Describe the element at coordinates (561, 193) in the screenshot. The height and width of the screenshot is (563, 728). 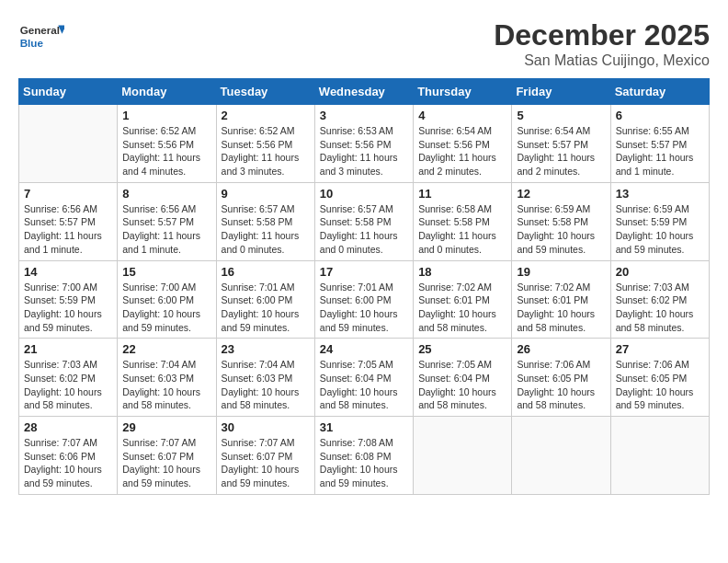
I see `day-number: 12` at that location.